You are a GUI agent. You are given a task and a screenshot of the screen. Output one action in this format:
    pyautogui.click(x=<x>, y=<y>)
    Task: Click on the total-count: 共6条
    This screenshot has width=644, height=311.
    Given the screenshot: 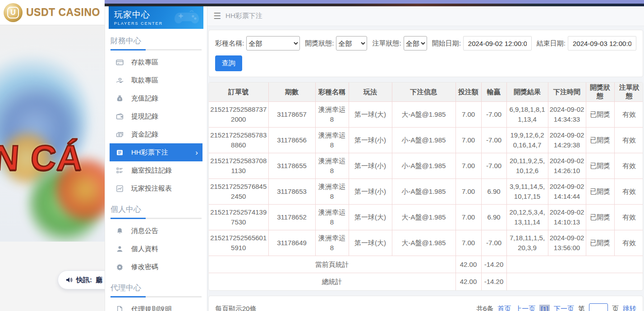 What is the action you would take?
    pyautogui.click(x=485, y=308)
    